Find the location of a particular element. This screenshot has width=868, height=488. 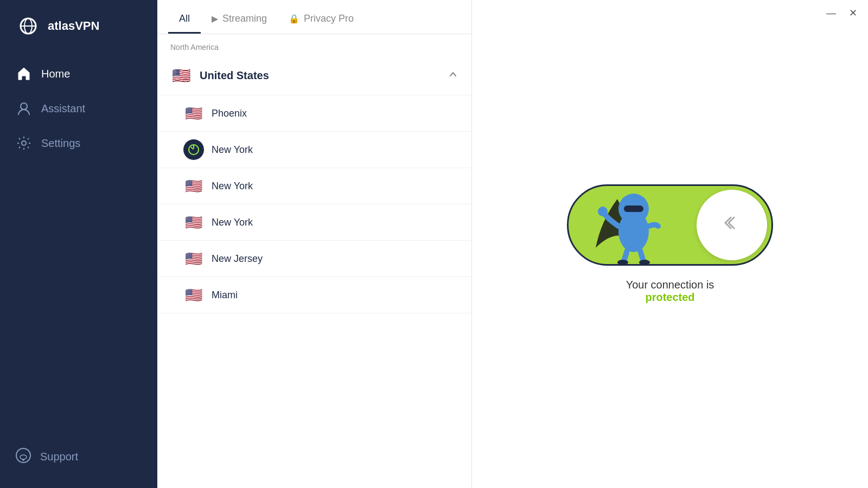

sidebar-item-home: Home is located at coordinates (79, 74).